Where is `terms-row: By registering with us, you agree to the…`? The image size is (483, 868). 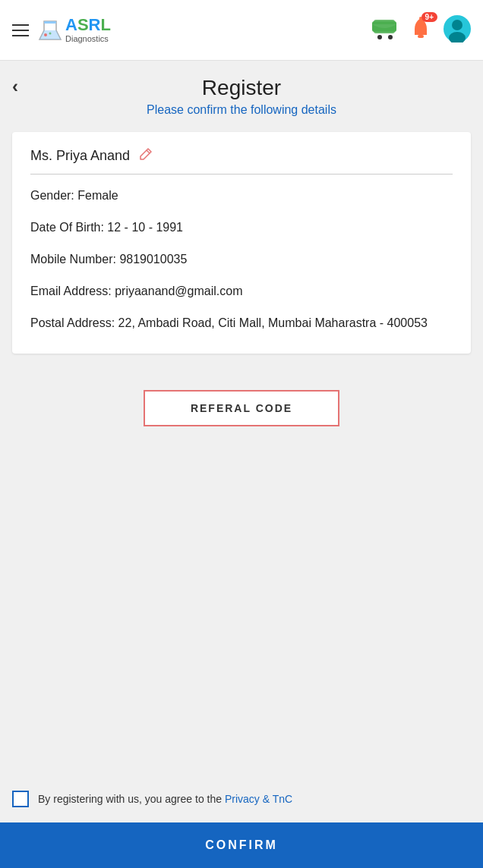
terms-row: By registering with us, you agree to the… is located at coordinates (242, 799).